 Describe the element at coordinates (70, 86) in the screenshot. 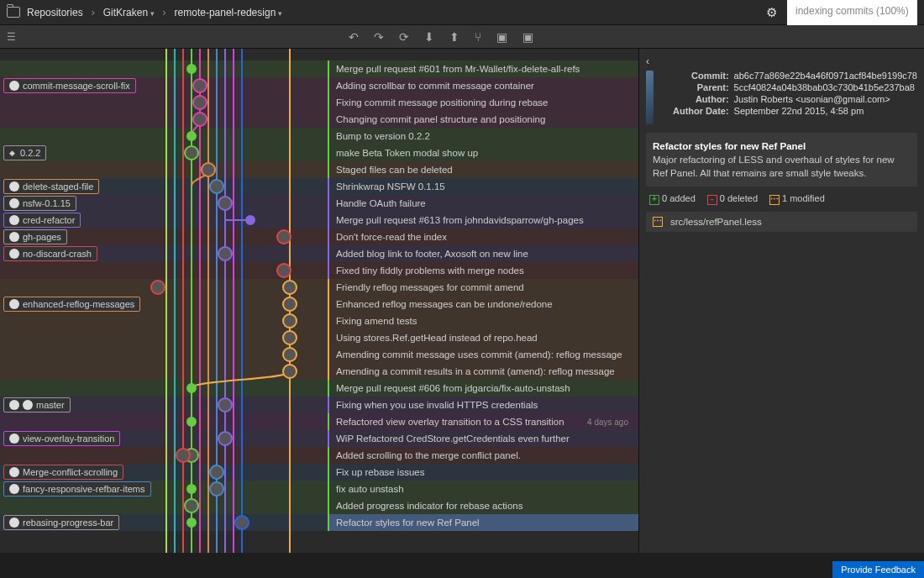

I see `branch-label: commit-message-scroll-fix` at that location.